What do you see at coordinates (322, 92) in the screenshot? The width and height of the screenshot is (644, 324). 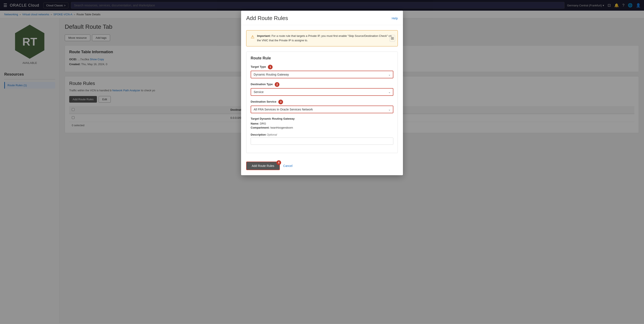 I see `destination-type-select: ServiceCIDR Block` at bounding box center [322, 92].